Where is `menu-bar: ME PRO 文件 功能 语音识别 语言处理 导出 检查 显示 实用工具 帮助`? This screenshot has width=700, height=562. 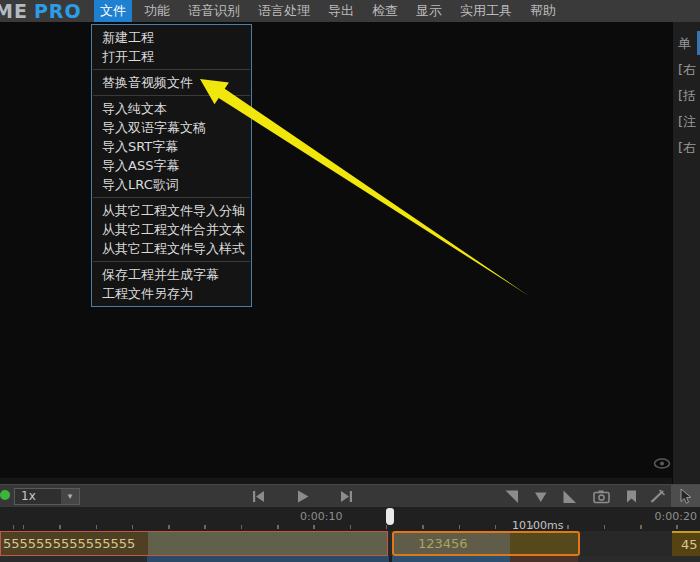
menu-bar: ME PRO 文件 功能 语音识别 语言处理 导出 检查 显示 实用工具 帮助 is located at coordinates (350, 11).